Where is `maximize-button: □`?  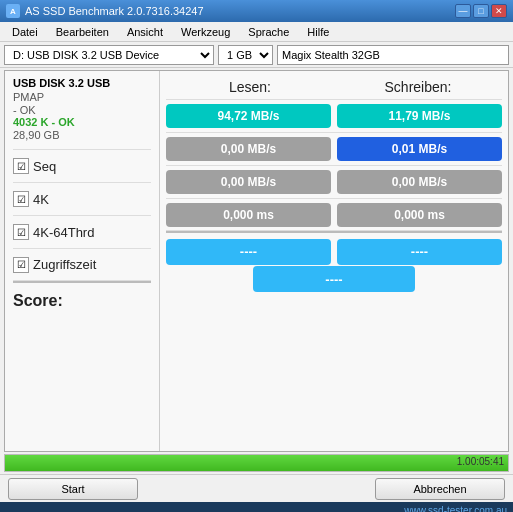
maximize-button: □ is located at coordinates (481, 11).